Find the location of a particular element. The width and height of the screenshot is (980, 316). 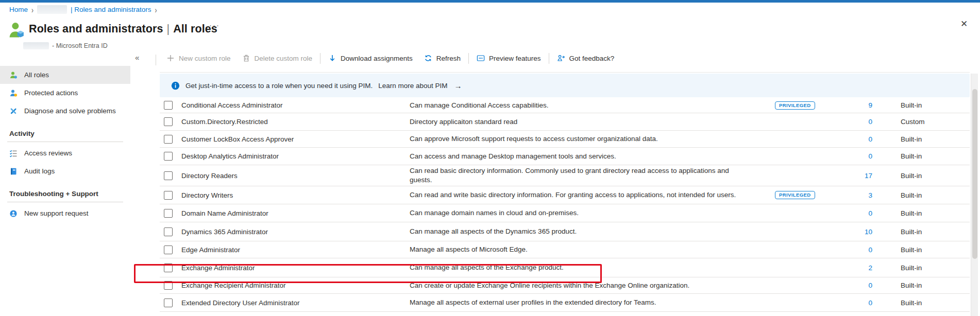

role-description: Can manage all aspects of the Exchange p… is located at coordinates (590, 268).